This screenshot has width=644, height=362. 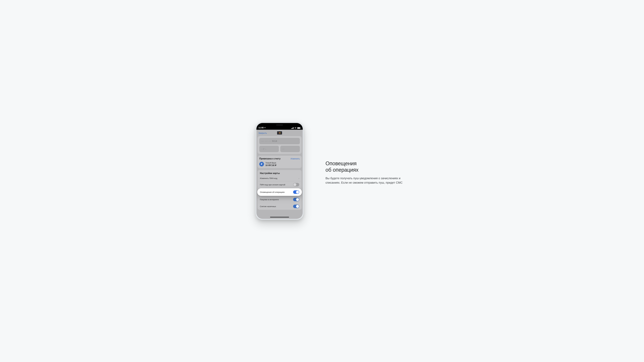 What do you see at coordinates (280, 190) in the screenshot?
I see `card-settings-section: Настройки карты Изменить ПИН-код › ПИН-к…` at bounding box center [280, 190].